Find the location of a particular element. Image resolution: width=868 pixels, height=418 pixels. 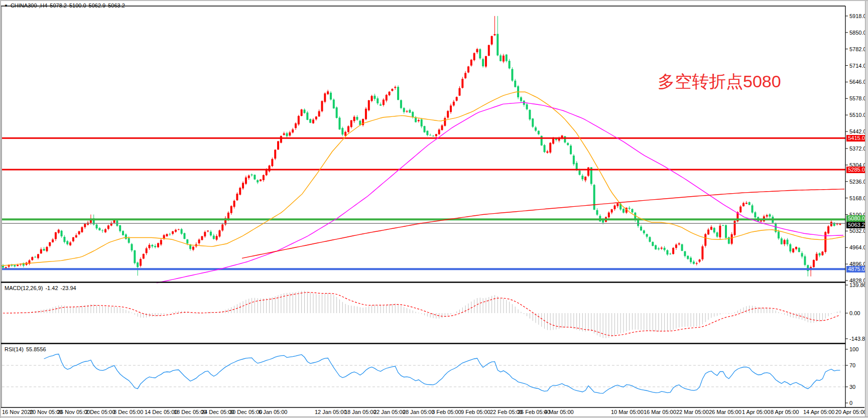

price-level-tag: 5063.2 is located at coordinates (856, 225).